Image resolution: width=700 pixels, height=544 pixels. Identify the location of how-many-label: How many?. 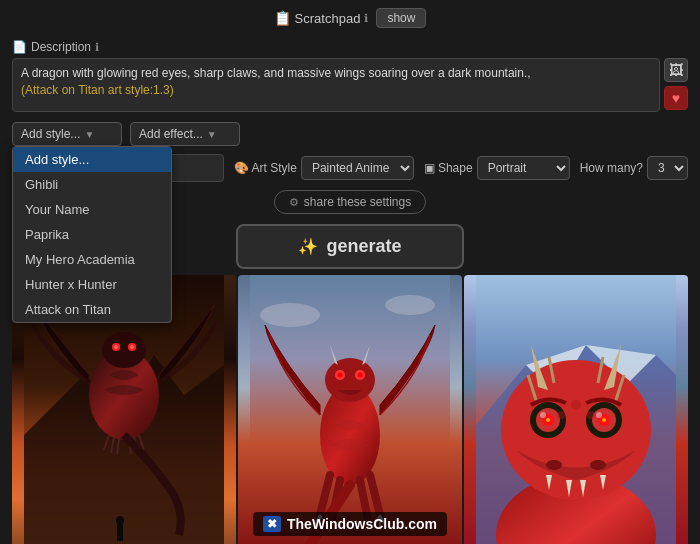
(612, 168).